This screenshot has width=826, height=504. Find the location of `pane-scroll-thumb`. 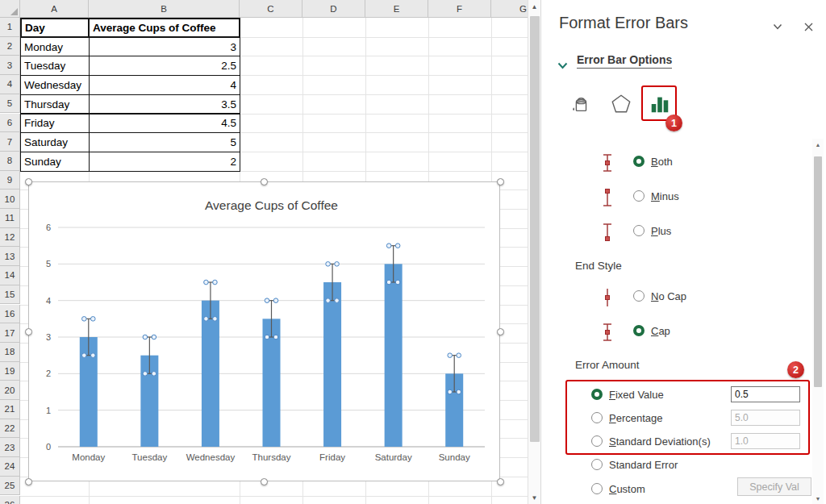

pane-scroll-thumb is located at coordinates (818, 272).